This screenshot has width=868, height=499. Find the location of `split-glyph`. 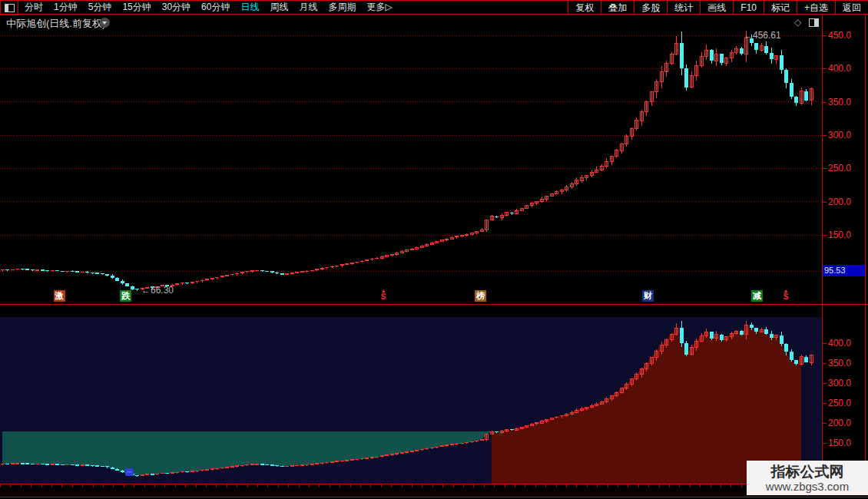

split-glyph is located at coordinates (814, 23).